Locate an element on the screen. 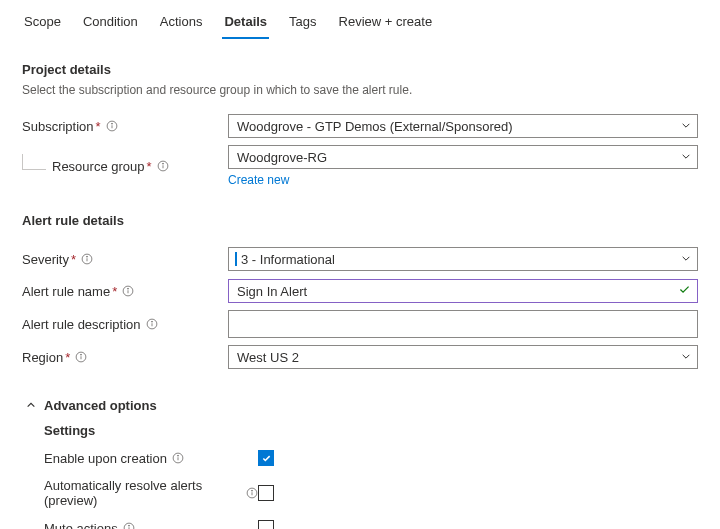  tab-actions: Actions is located at coordinates (182, 24).